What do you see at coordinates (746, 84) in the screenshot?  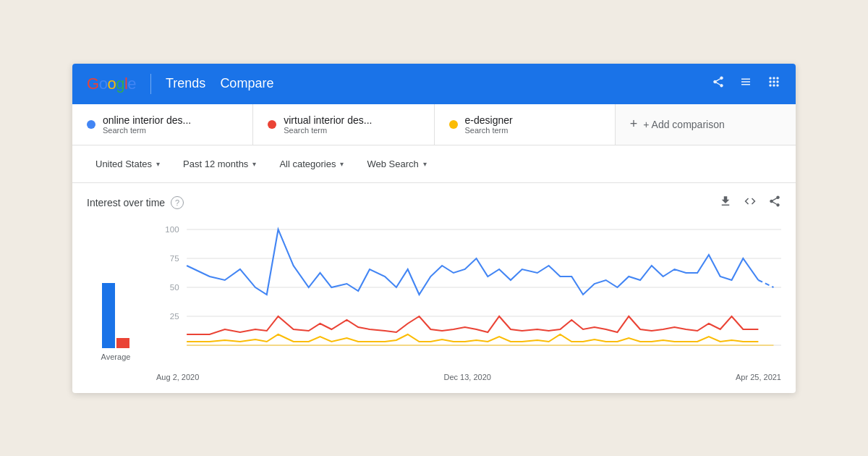 I see `header-icons` at bounding box center [746, 84].